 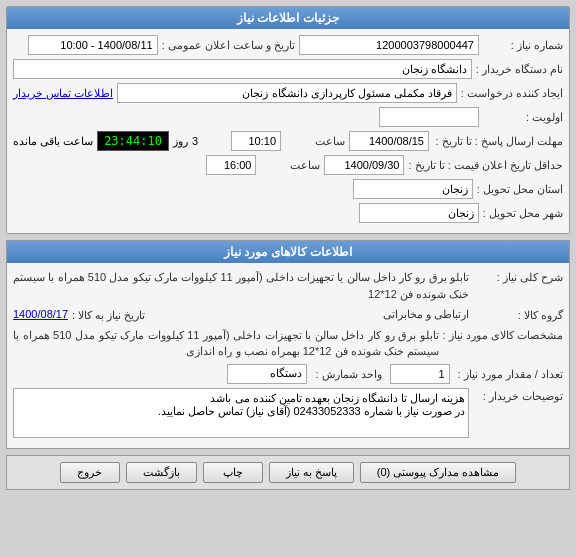 I want to click on date-related-label: تاریخ نیاز به کالا :, so click(x=108, y=314).